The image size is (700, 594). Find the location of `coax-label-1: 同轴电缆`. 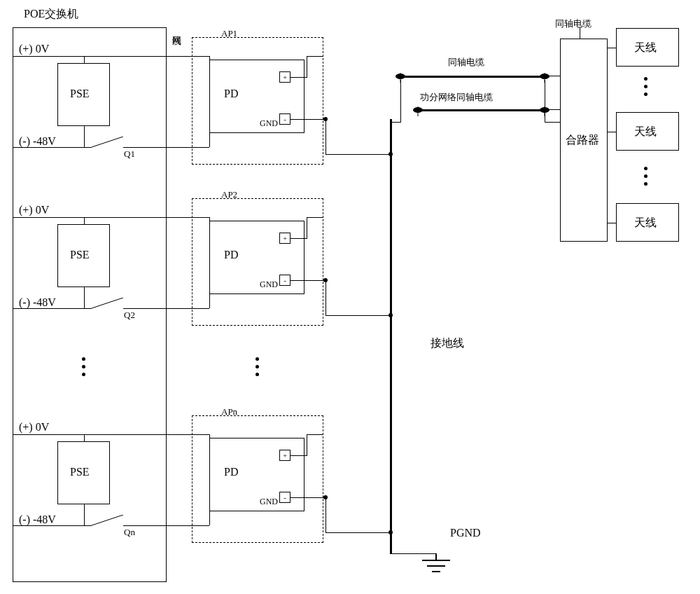

coax-label-1: 同轴电缆 is located at coordinates (466, 62).